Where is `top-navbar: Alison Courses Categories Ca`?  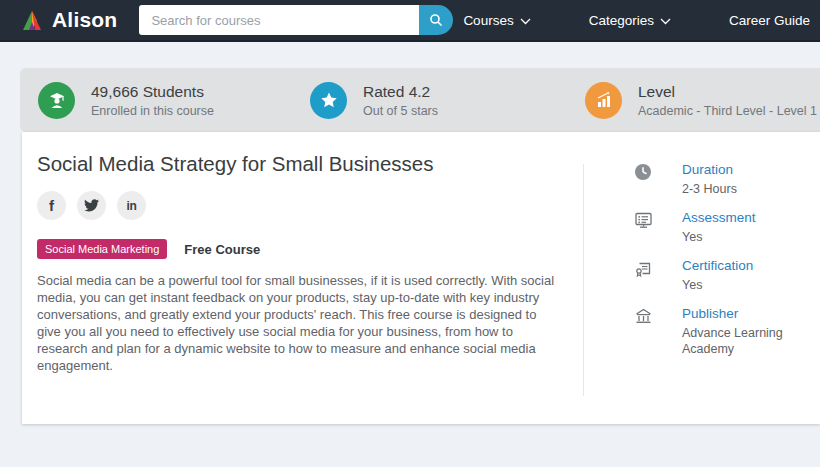 top-navbar: Alison Courses Categories Ca is located at coordinates (410, 21).